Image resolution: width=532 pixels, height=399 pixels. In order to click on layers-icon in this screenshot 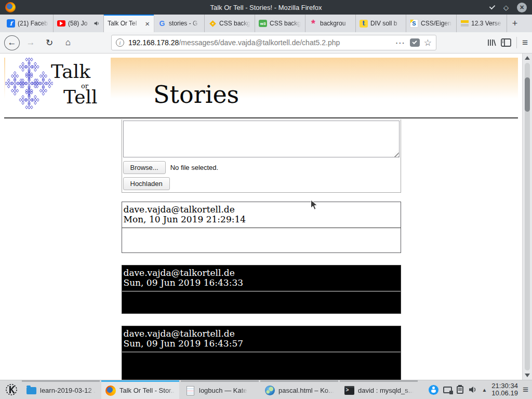, I will do `click(464, 23)`.